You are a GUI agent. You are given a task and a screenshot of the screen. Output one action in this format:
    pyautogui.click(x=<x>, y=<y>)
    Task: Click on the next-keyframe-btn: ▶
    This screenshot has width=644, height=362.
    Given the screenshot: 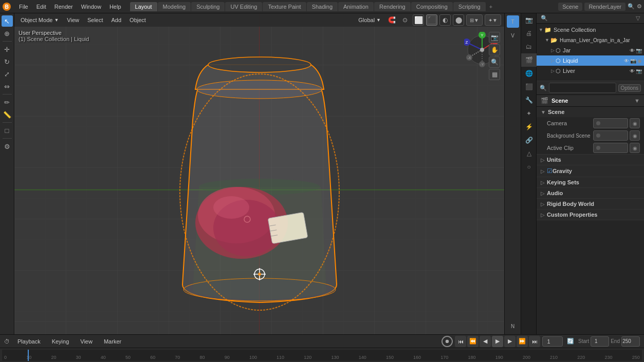 What is the action you would take?
    pyautogui.click(x=510, y=341)
    